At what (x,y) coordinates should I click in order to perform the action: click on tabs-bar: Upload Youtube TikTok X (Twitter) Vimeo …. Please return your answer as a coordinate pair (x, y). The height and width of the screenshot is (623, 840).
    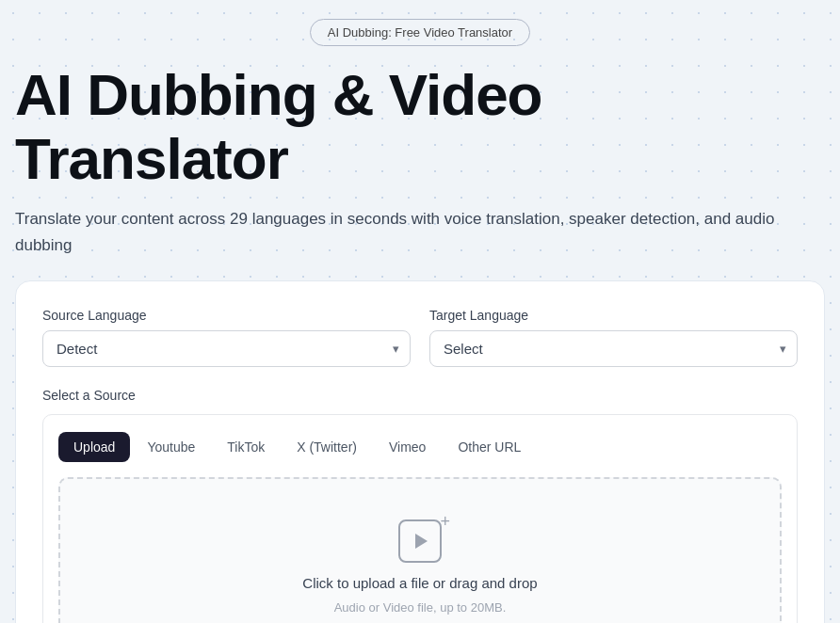
    Looking at the image, I should click on (420, 447).